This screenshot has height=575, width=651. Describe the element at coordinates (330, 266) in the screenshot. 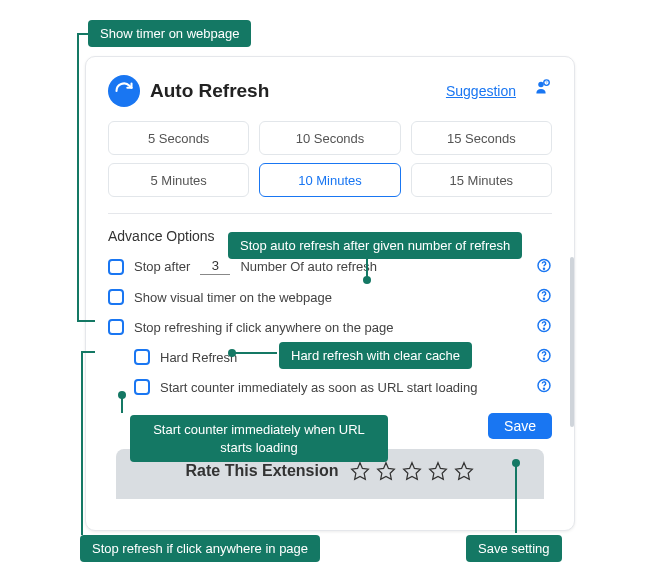

I see `option-stop-after: Stop after Number Of auto refresh` at that location.